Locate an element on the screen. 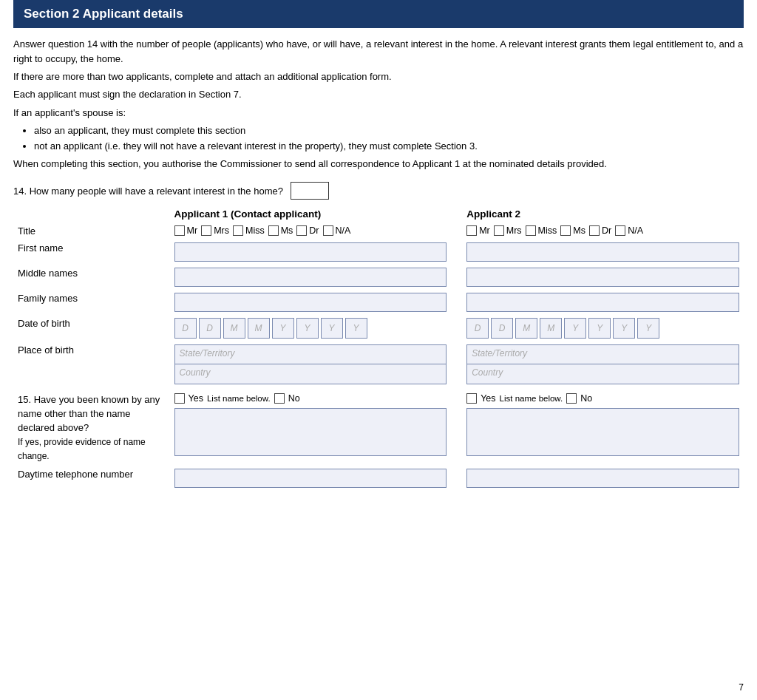 This screenshot has height=700, width=757. app1-no-label: No is located at coordinates (294, 398).